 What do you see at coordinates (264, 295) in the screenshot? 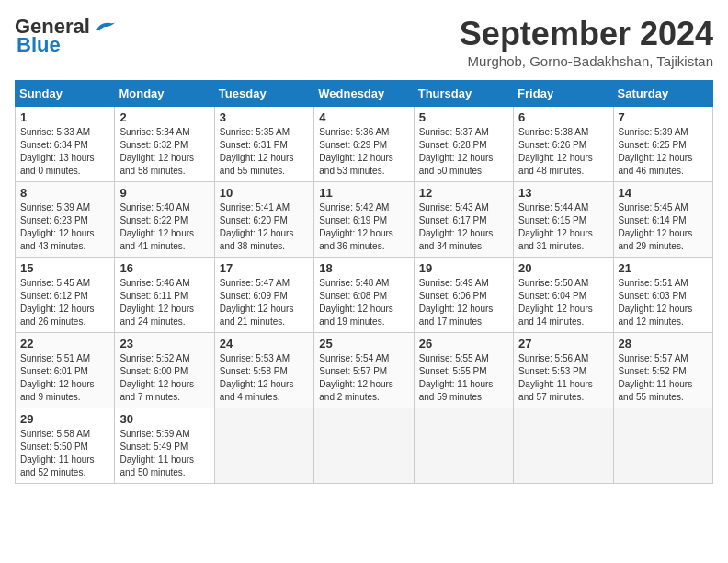
I see `calendar-cell: 17 Sunrise: 5:47 AMSunset: 6:09 PMDaylig…` at bounding box center [264, 295].